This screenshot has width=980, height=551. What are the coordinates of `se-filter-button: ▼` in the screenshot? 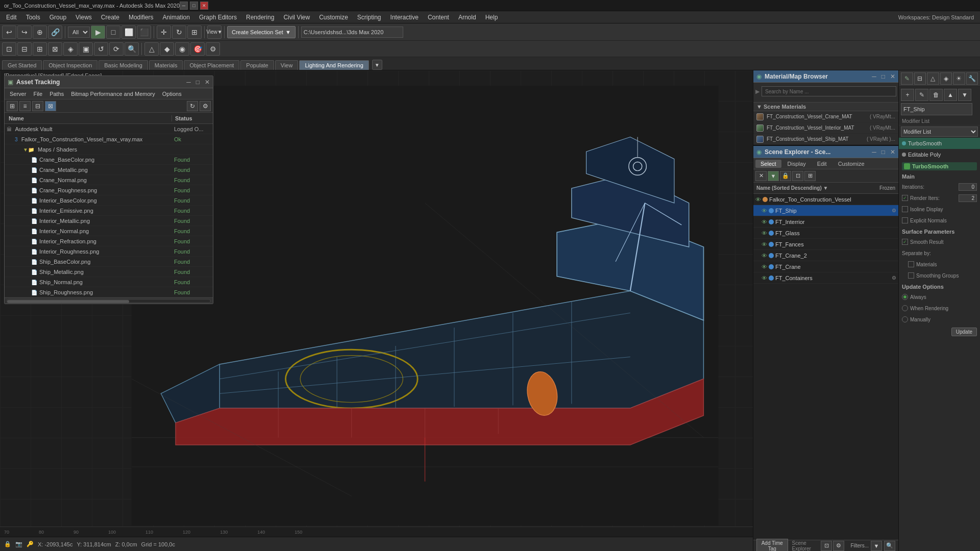 It's located at (773, 176).